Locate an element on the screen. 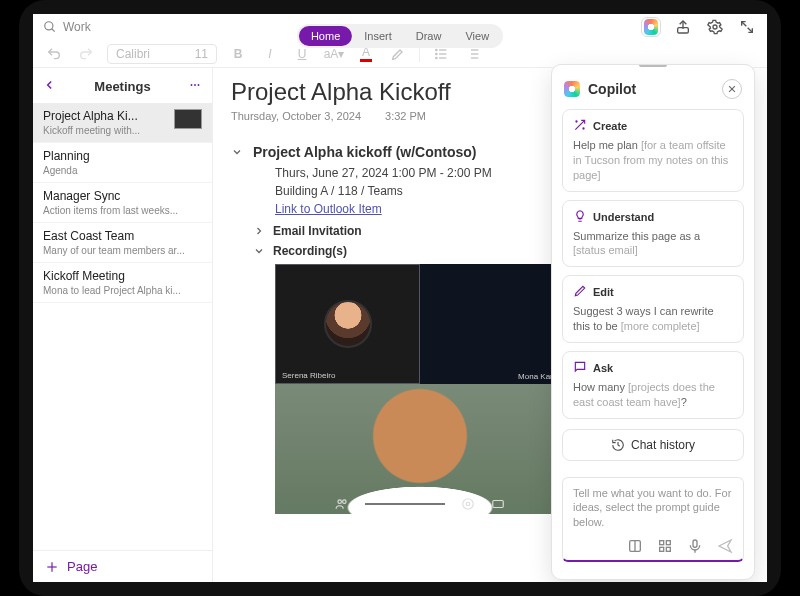  card-body: Suggest 3 ways I can rewrite this to be … is located at coordinates (653, 319).